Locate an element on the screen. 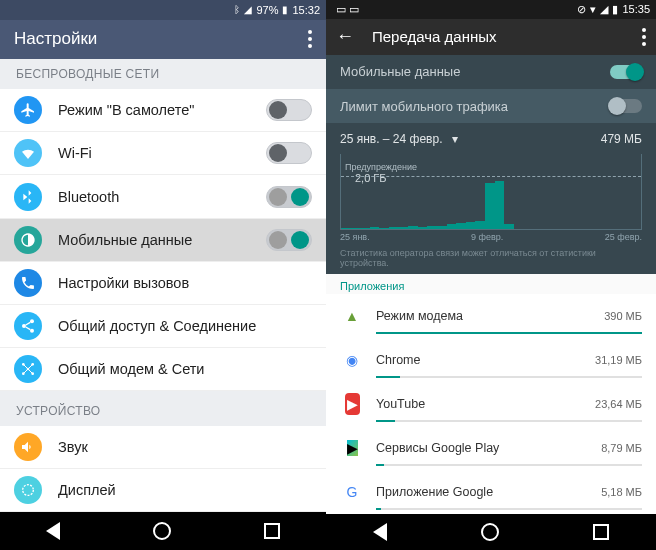  app-icon: ▲ is located at coordinates (352, 316).